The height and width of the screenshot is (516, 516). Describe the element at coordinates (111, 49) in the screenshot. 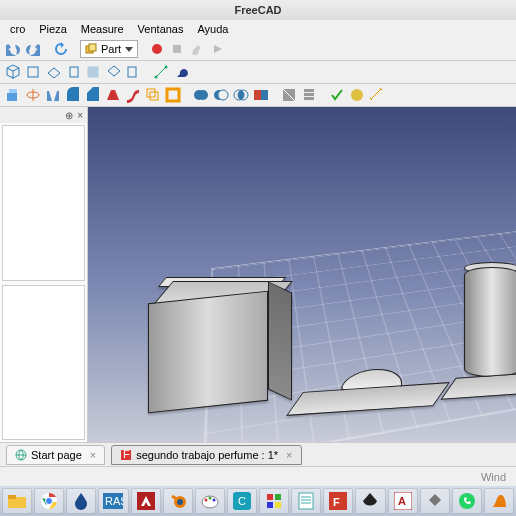

I see `workbench-label: Part` at that location.